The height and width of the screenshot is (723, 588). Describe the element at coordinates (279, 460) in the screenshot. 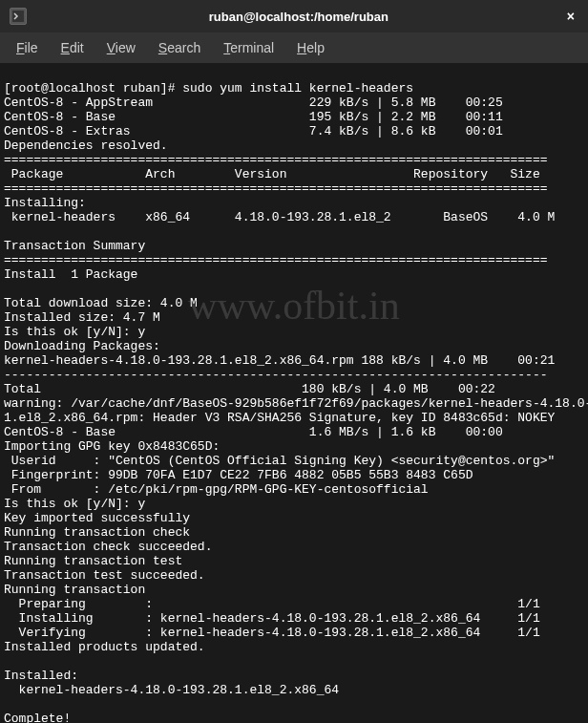

I see `terminal-line: Userid : "CentOS (CentOS Official Signin…` at that location.